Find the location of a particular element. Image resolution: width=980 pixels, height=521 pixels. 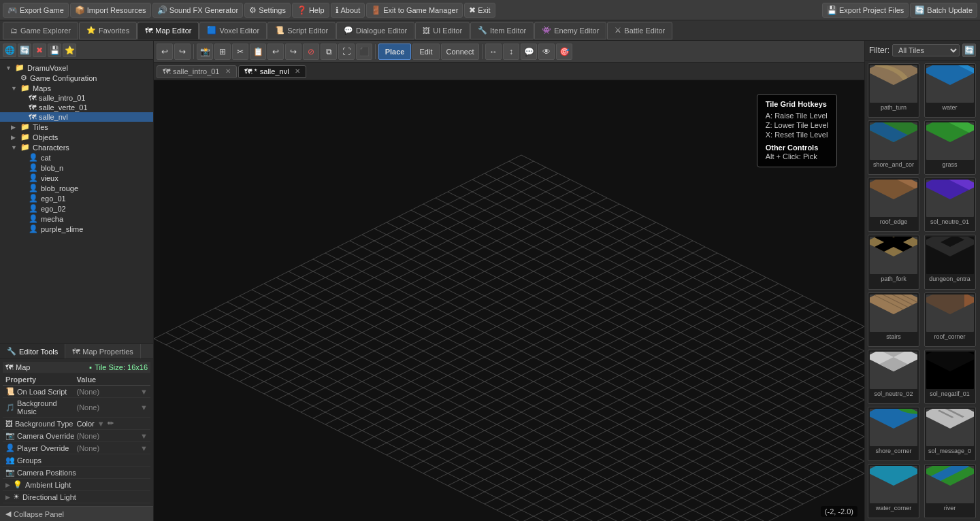

tile-grass: grass is located at coordinates (950, 148).